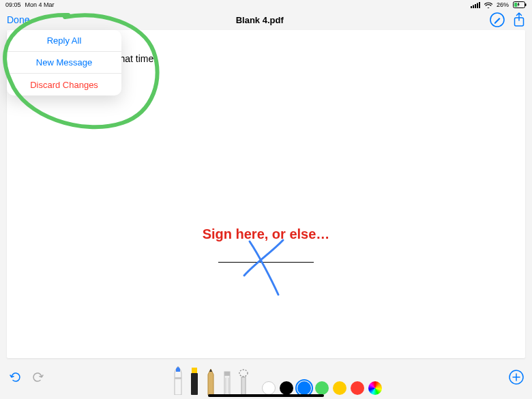 The image size is (532, 399). I want to click on status-date: Mon 4 Mar, so click(40, 5).